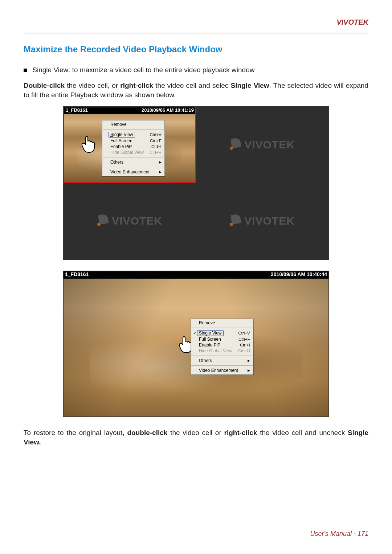  What do you see at coordinates (196, 49) in the screenshot?
I see `section-title: Maximize the Recorded Video Playback Win…` at bounding box center [196, 49].